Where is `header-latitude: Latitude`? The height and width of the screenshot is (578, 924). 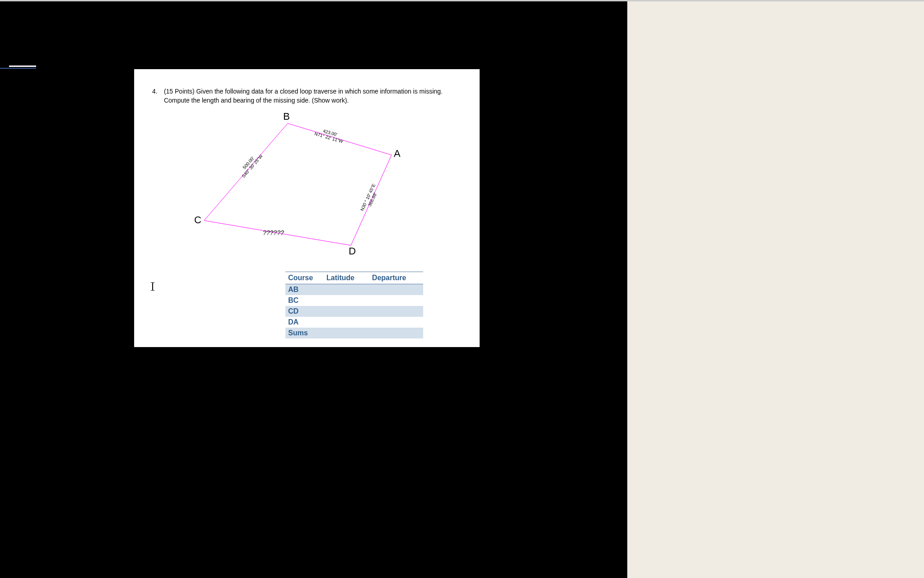 header-latitude: Latitude is located at coordinates (347, 278).